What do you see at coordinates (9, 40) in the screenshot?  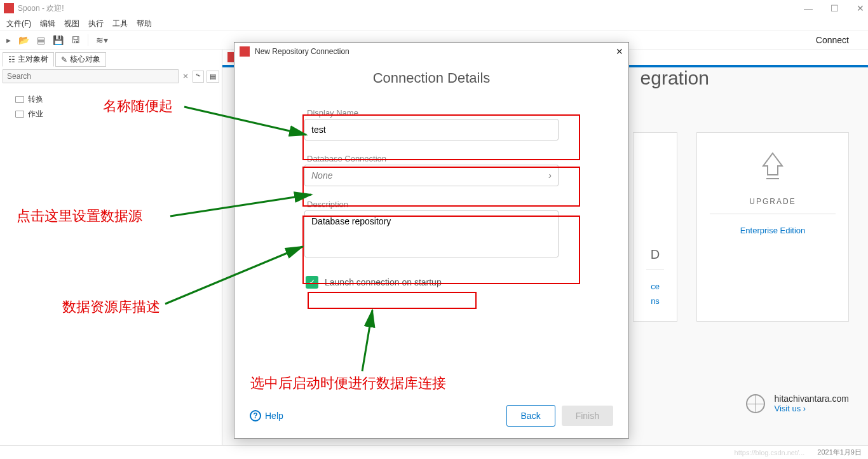 I see `new-icon: ▸` at bounding box center [9, 40].